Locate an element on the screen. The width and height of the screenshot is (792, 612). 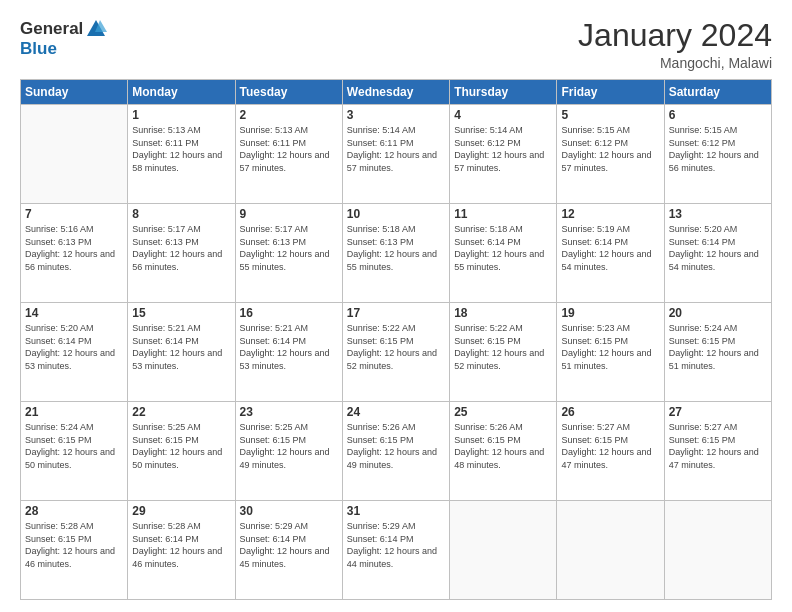
day-number: 9 is located at coordinates (289, 214).